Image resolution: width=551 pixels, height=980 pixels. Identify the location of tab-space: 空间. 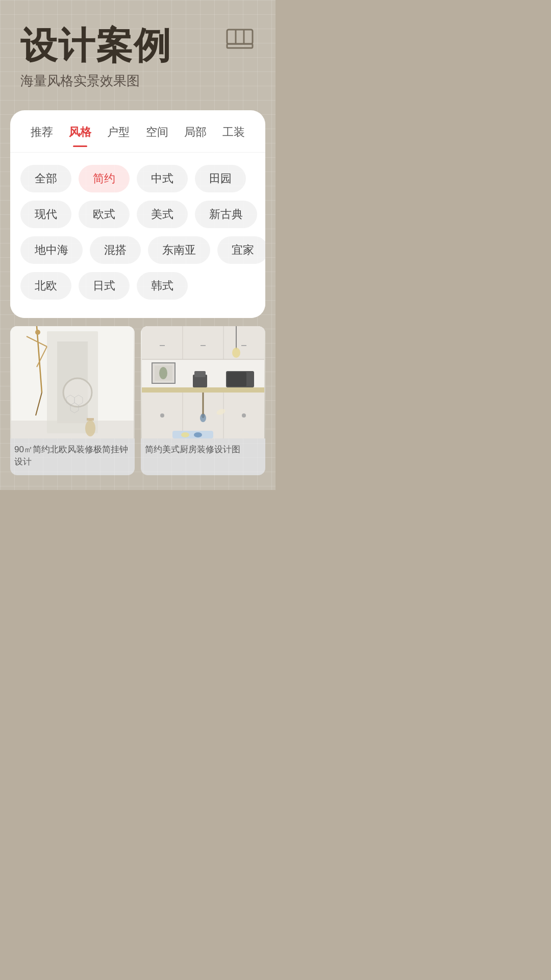
(157, 132).